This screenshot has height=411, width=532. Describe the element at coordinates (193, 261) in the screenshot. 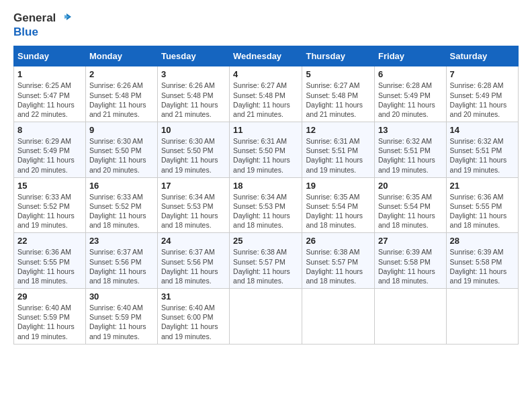

I see `calendar-cell: 24 Sunrise: 6:37 AMSunset: 5:56 PMDaylig…` at that location.